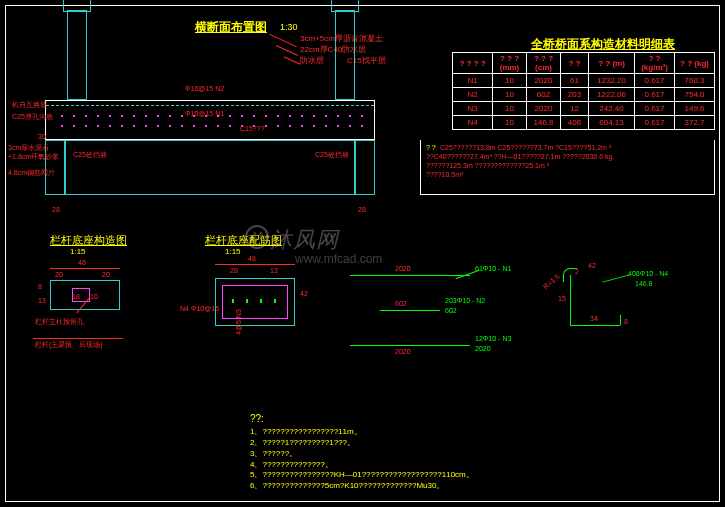  Describe the element at coordinates (69, 345) in the screenshot. I see `d1-base-label: 栏杆(主梁预、后现场)` at that location.